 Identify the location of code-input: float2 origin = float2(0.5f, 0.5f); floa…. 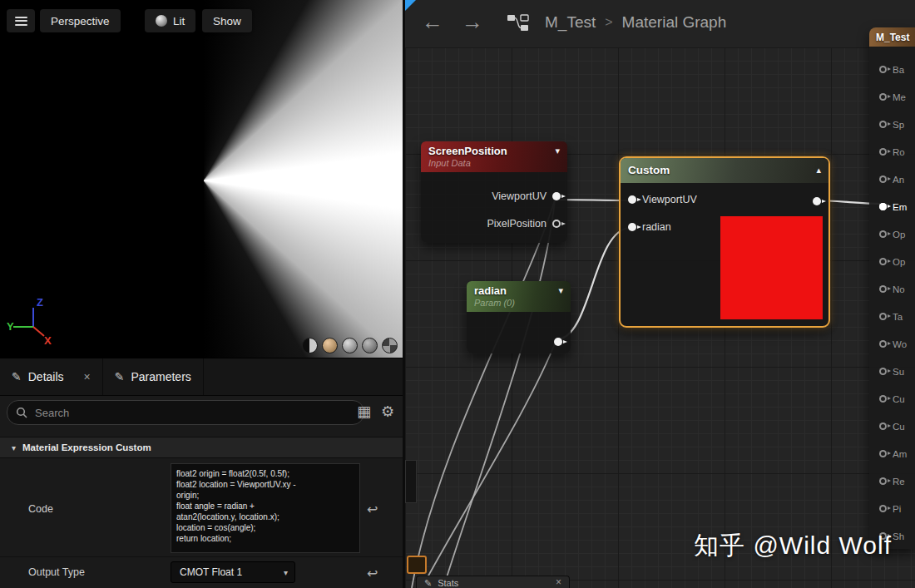
(265, 508).